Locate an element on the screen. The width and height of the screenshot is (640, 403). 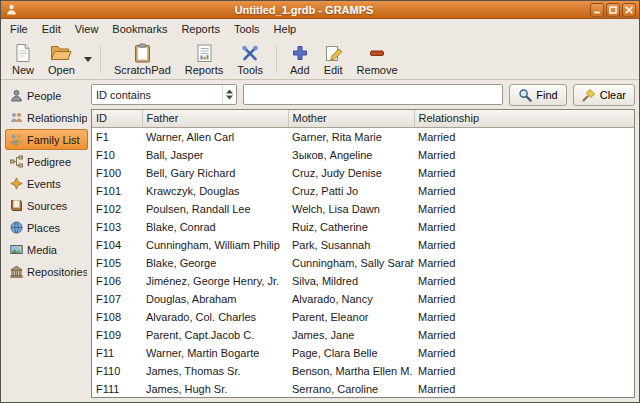
clear-button: Clear is located at coordinates (604, 95).